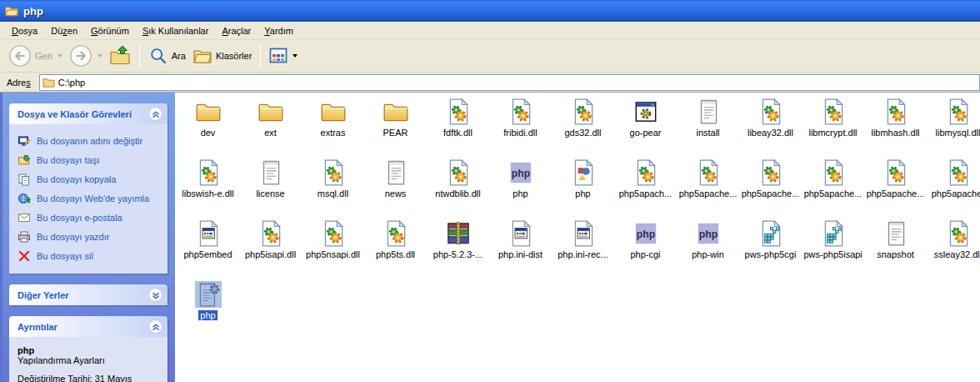  What do you see at coordinates (89, 217) in the screenshot?
I see `task-item: Bu dosyayı e-postala` at bounding box center [89, 217].